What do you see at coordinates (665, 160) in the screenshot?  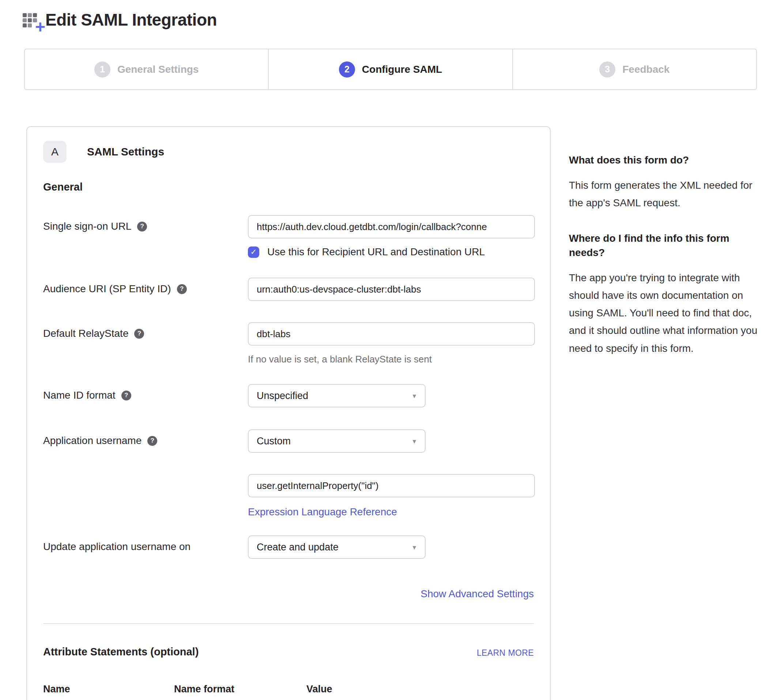 I see `sidebar-question-1: What does this form do?` at bounding box center [665, 160].